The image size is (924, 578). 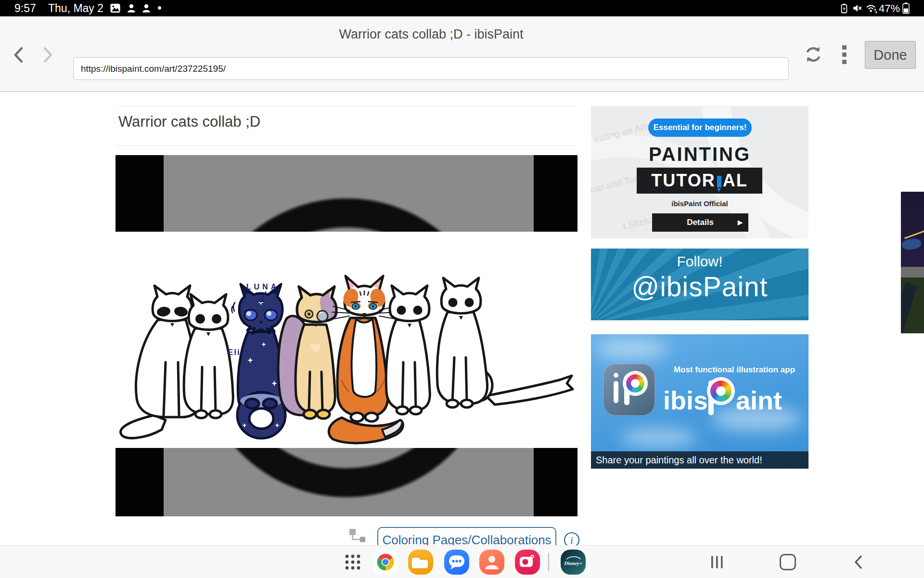 What do you see at coordinates (700, 402) in the screenshot?
I see `ad-ibispaint-app: Most functional illustration app ibis ai…` at bounding box center [700, 402].